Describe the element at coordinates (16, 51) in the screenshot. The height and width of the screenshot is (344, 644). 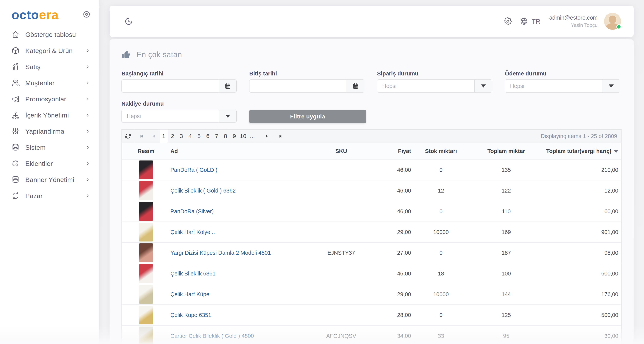
I see `cube-icon` at that location.